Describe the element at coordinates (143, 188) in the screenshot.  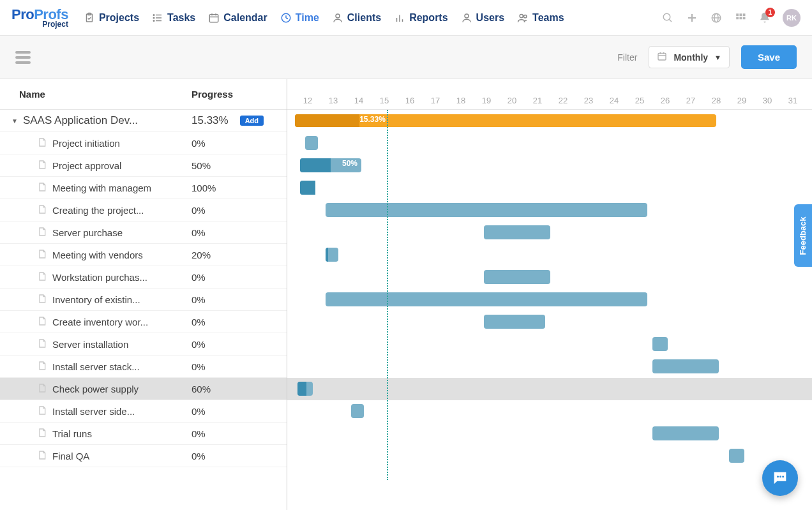
I see `task-row: Meeting with managem100%` at that location.